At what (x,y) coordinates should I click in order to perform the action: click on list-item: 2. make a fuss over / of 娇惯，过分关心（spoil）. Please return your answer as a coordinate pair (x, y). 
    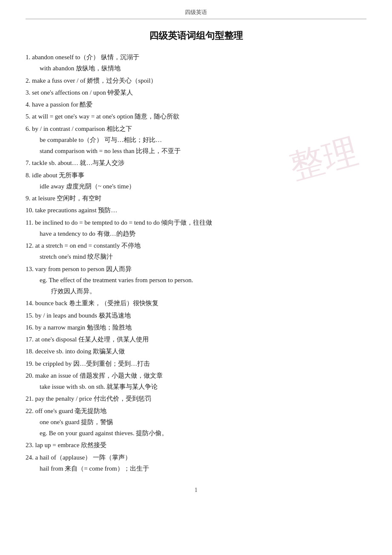
    Looking at the image, I should click on (196, 81).